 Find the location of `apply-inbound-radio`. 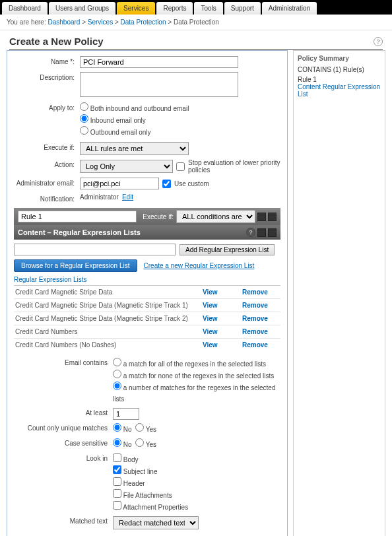

apply-inbound-radio is located at coordinates (84, 119).